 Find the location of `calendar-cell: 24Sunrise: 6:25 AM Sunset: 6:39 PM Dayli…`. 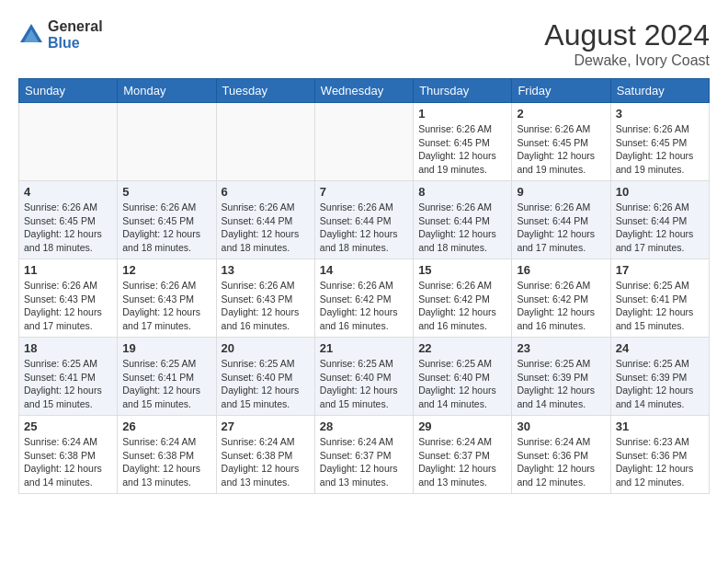

calendar-cell: 24Sunrise: 6:25 AM Sunset: 6:39 PM Dayli… is located at coordinates (660, 377).